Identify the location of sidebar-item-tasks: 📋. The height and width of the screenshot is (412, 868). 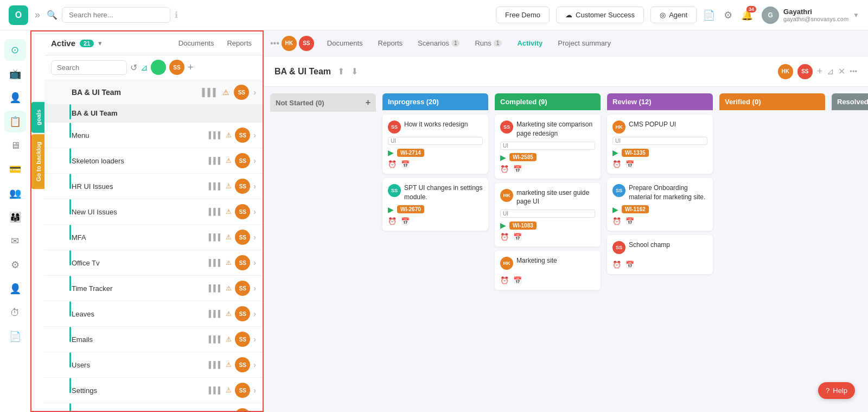
(15, 122).